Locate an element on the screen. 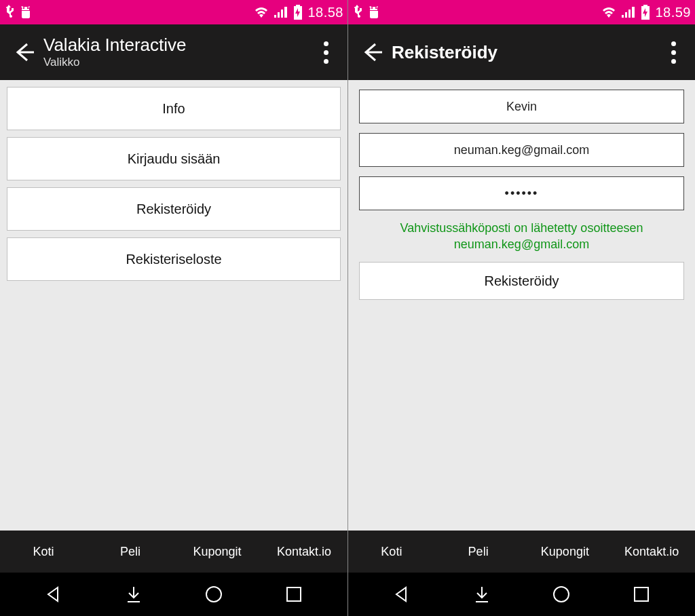 This screenshot has width=695, height=616. confirmation-text: Vahvistussähköposti on lähetetty osoitte… is located at coordinates (521, 241).